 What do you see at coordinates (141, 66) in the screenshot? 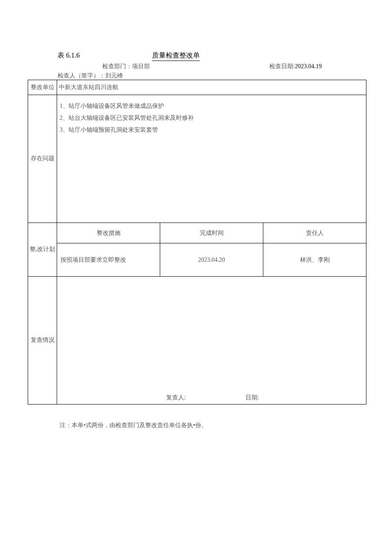
I see `dept-value: 项目部` at bounding box center [141, 66].